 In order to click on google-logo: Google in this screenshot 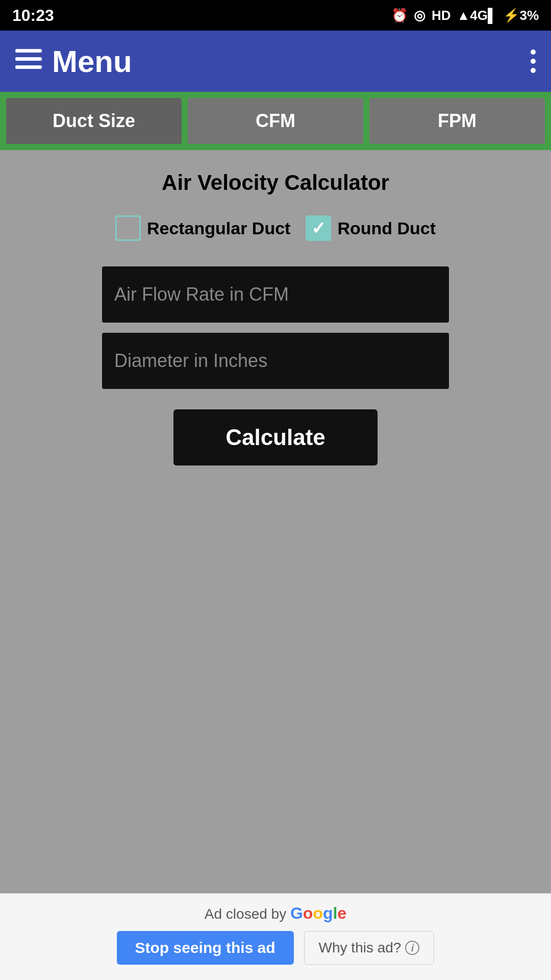, I will do `click(318, 913)`.